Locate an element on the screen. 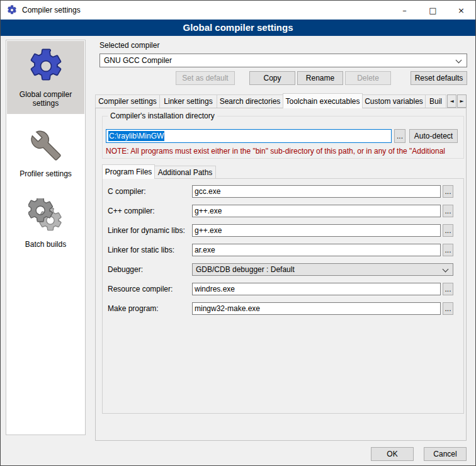 The height and width of the screenshot is (466, 476). subtab-bar: Program Files Additional Paths is located at coordinates (159, 171).